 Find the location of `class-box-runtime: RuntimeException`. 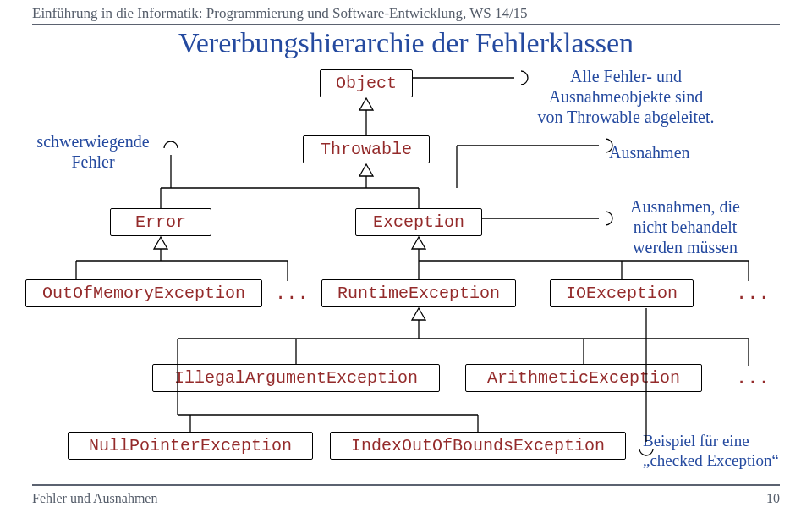

class-box-runtime: RuntimeException is located at coordinates (419, 293).